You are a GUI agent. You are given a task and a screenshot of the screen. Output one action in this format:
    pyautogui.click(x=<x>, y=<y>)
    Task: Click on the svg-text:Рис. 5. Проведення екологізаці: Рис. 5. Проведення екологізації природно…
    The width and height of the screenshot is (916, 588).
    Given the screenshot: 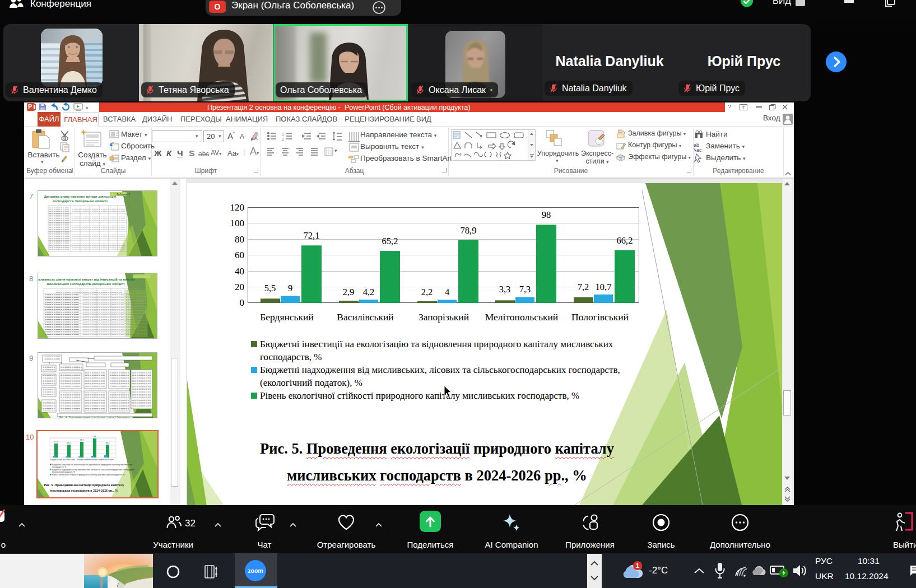 What is the action you would take?
    pyautogui.click(x=84, y=485)
    